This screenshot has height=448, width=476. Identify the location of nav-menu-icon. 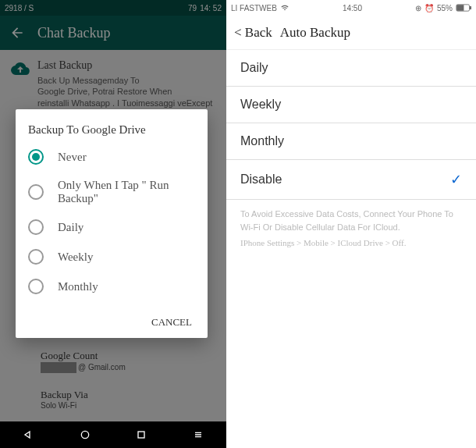
(198, 435).